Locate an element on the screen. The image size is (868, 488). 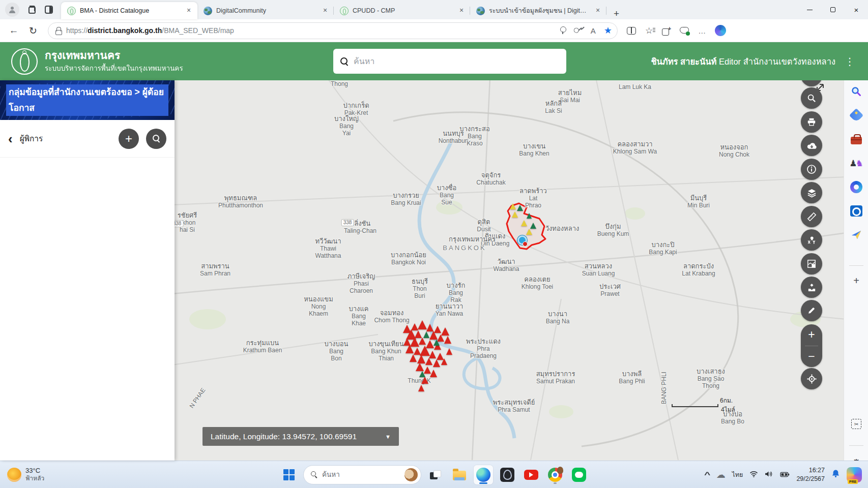
sidebar-games-icon: ♟♞ is located at coordinates (856, 163).